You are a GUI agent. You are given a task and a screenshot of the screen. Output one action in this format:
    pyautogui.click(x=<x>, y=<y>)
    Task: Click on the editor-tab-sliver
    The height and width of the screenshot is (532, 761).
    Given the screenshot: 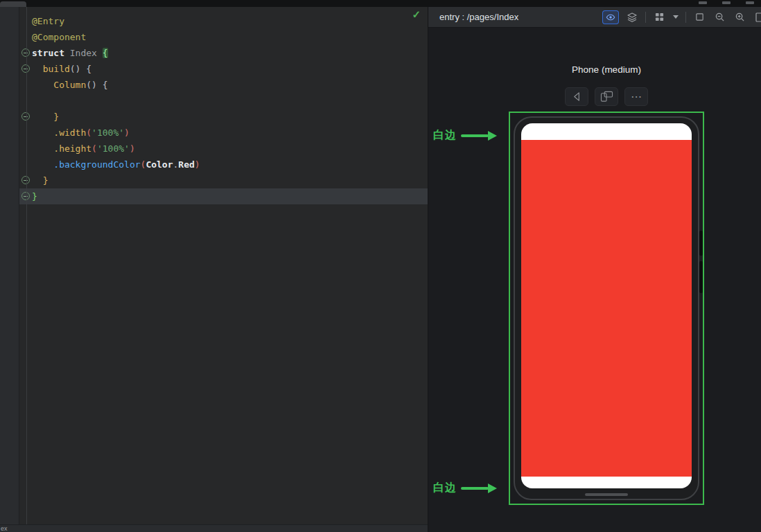 What is the action you would take?
    pyautogui.click(x=13, y=4)
    